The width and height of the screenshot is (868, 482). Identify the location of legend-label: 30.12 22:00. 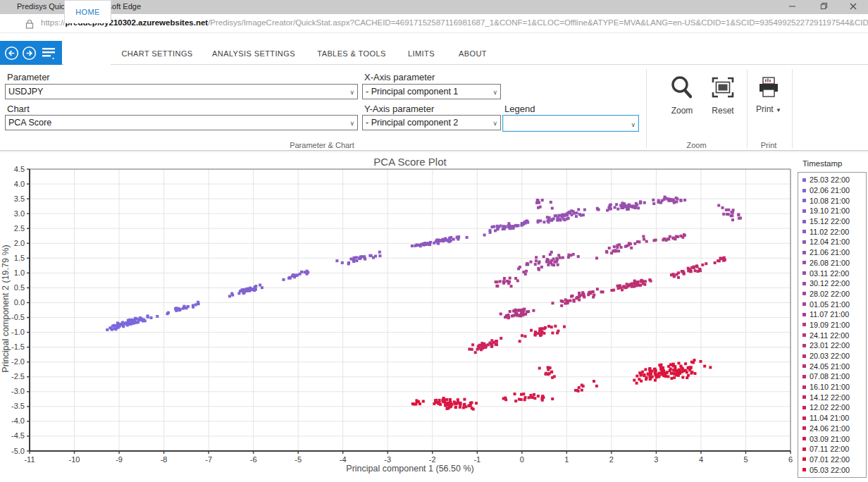
(830, 283).